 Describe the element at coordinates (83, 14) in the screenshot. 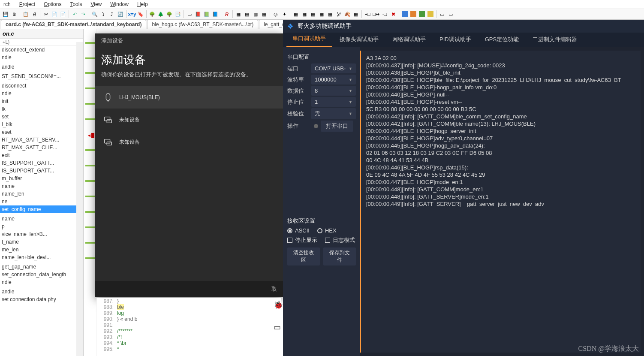

I see `tb-redo-icon: ↷` at that location.